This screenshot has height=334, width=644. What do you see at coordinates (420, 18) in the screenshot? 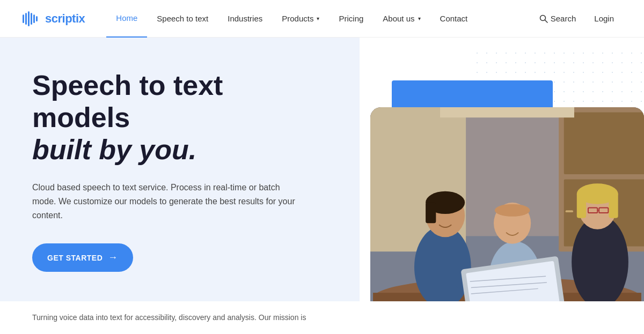
I see `about-chevron-icon: ▾` at bounding box center [420, 18].